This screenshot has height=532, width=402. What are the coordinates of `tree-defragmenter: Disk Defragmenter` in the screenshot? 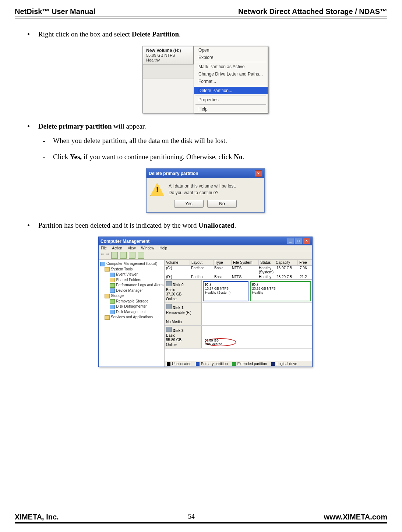 It's located at (131, 307).